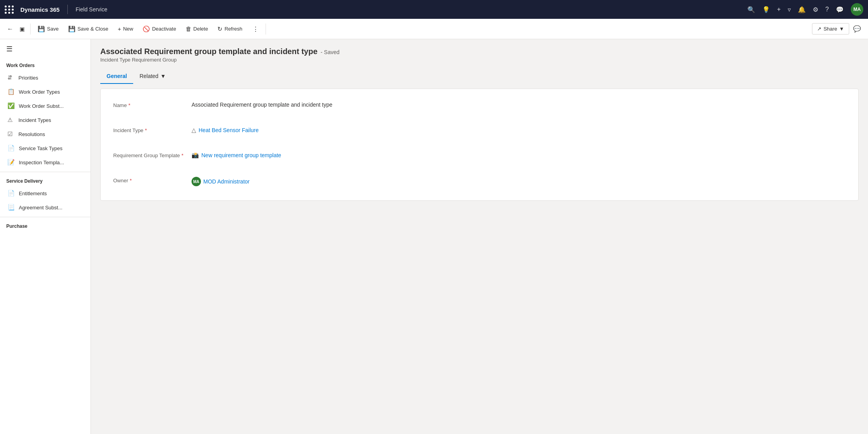  Describe the element at coordinates (159, 29) in the screenshot. I see `deactivate-button: 🚫 Deactivate` at that location.